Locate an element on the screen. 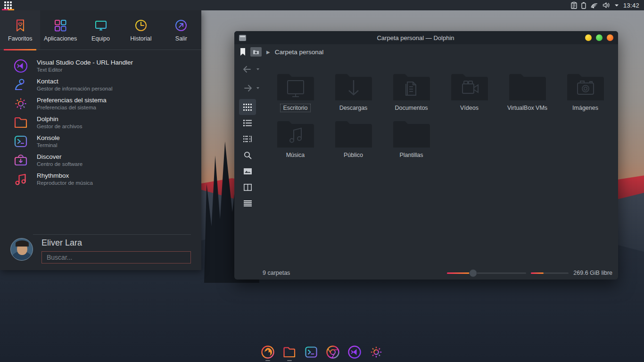 This screenshot has height=362, width=644. app-title: Rhythmbox is located at coordinates (65, 176).